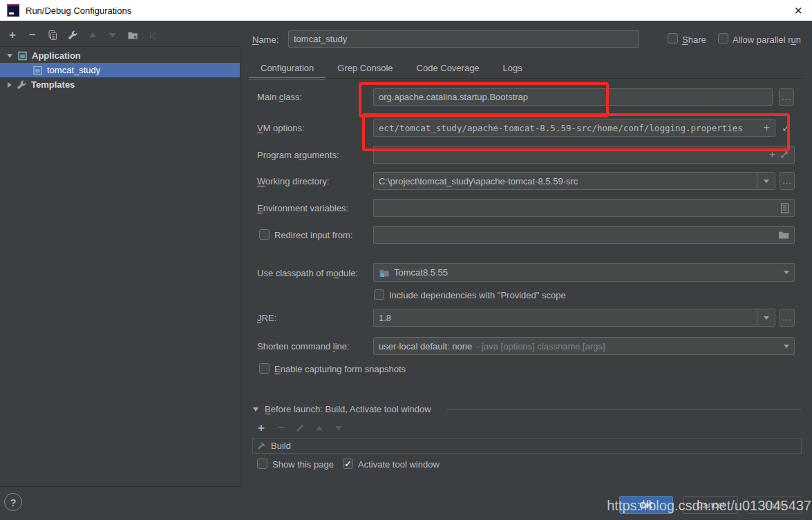 The width and height of the screenshot is (812, 520). What do you see at coordinates (300, 428) in the screenshot?
I see `edit-pencil-icon` at bounding box center [300, 428].